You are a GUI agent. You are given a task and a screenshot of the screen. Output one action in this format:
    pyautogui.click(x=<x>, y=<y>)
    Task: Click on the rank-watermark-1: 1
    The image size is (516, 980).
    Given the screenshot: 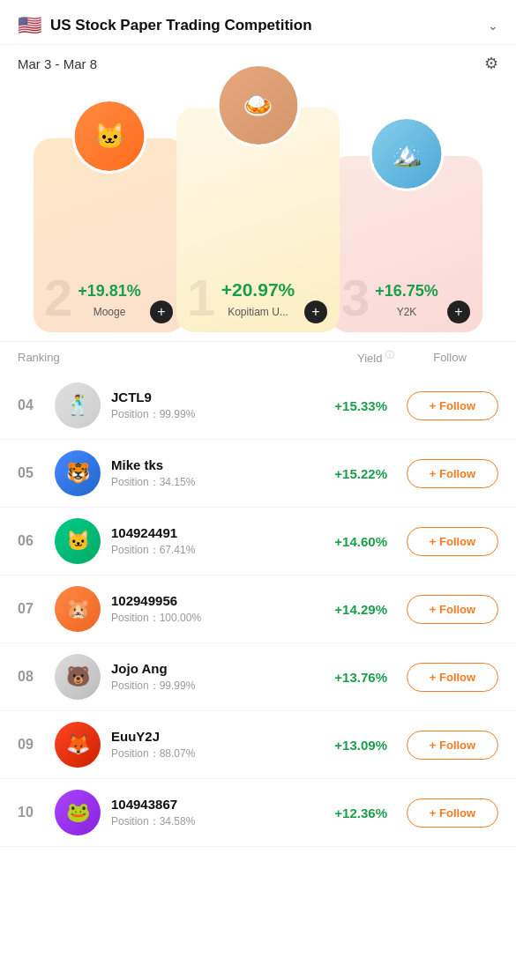 What is the action you would take?
    pyautogui.click(x=201, y=298)
    